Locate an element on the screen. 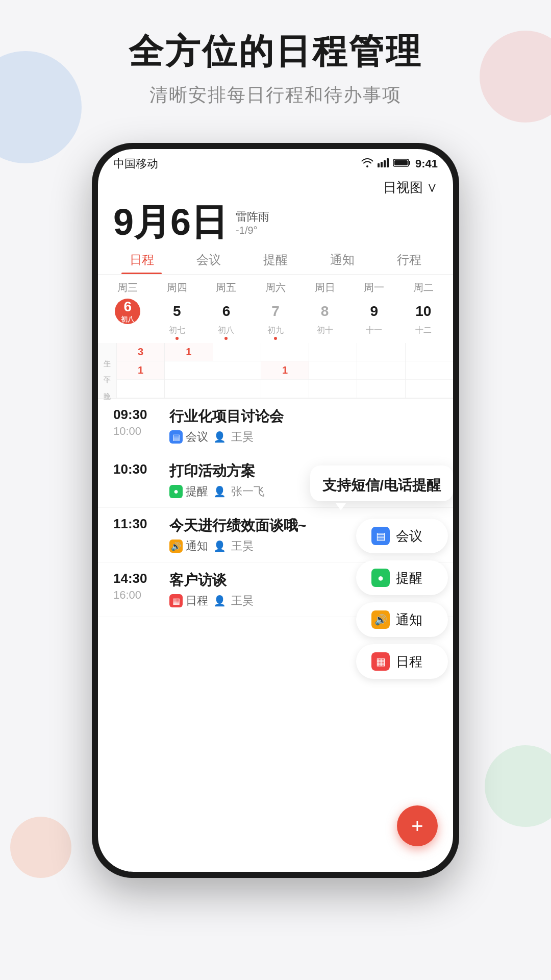 The height and width of the screenshot is (980, 551). schedule-content-1: 行业化项目讨论会 ▤ 会议 👤 王昊 is located at coordinates (304, 426).